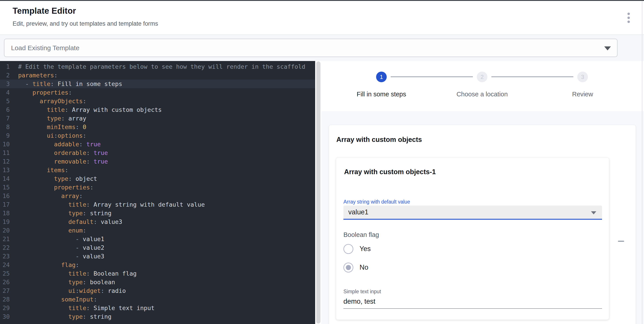 The image size is (644, 324). Describe the element at coordinates (52, 230) in the screenshot. I see `code-text: enum:` at that location.